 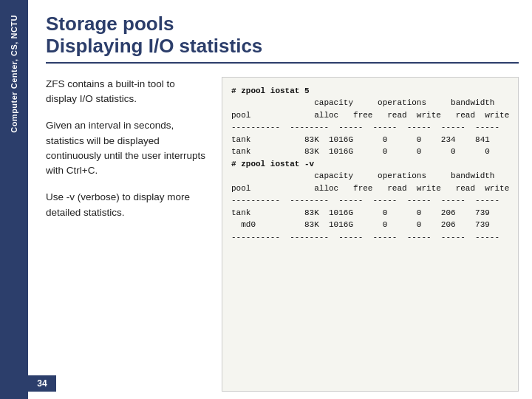 I want to click on code-line: # zpool iostat 5, so click(x=370, y=92).